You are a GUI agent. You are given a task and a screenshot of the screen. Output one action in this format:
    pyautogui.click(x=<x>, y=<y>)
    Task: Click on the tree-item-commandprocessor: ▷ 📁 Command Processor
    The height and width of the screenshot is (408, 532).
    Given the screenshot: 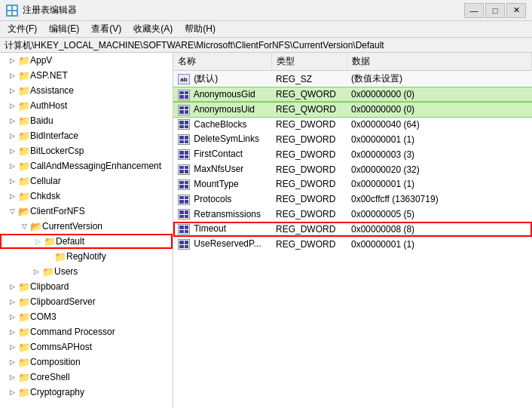 What is the action you would take?
    pyautogui.click(x=86, y=332)
    